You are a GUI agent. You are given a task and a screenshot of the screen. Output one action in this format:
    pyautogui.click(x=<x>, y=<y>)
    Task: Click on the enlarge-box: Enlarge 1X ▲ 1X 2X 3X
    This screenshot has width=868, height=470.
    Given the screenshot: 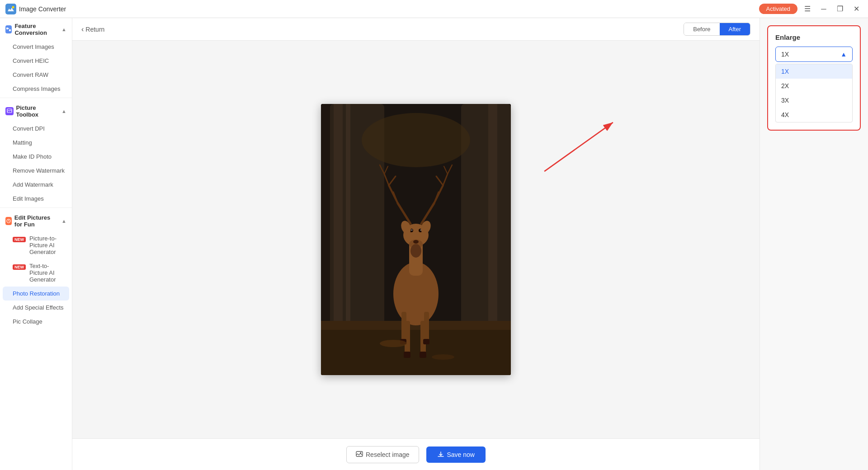 What is the action you would take?
    pyautogui.click(x=814, y=78)
    